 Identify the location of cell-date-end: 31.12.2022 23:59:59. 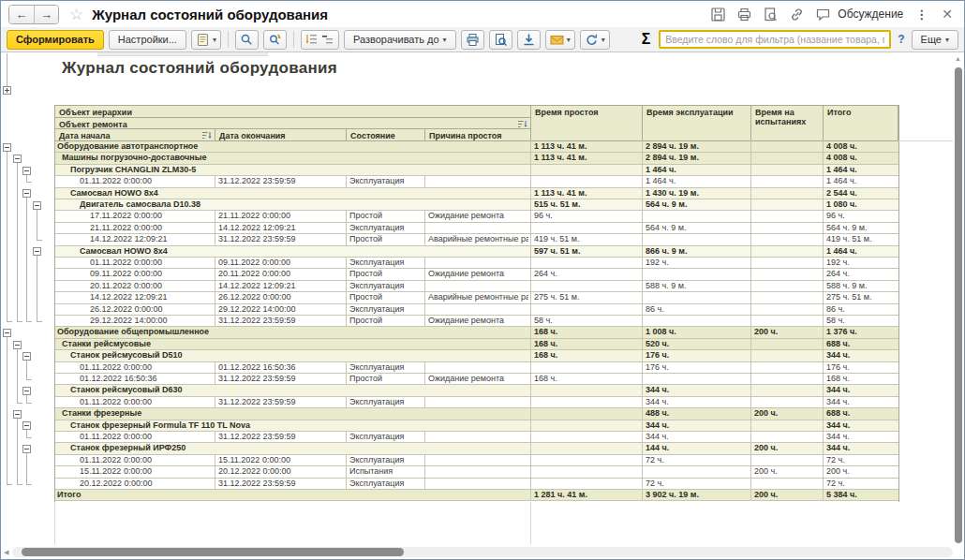
(281, 321).